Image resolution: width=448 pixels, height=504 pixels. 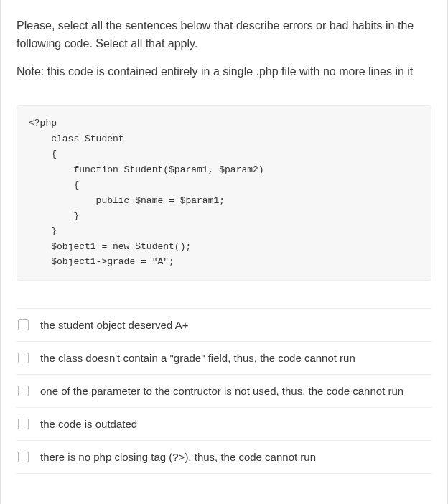 I want to click on option-label: one of the parameter to the contructor i…, so click(x=222, y=391).